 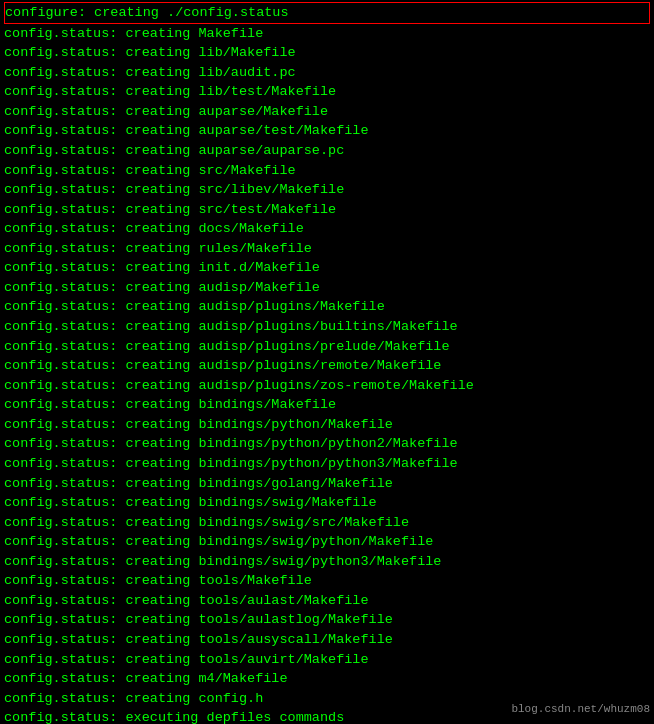 What do you see at coordinates (327, 386) in the screenshot?
I see `terminal-line: config.status: creating audisp/plugins/z…` at bounding box center [327, 386].